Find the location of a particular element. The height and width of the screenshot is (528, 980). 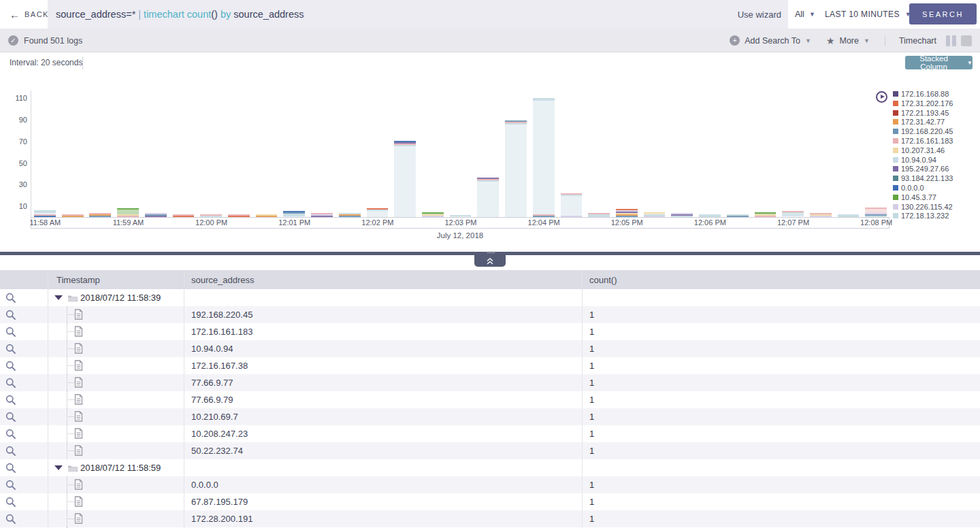

table-row: 10.94.0.941 is located at coordinates (490, 348).